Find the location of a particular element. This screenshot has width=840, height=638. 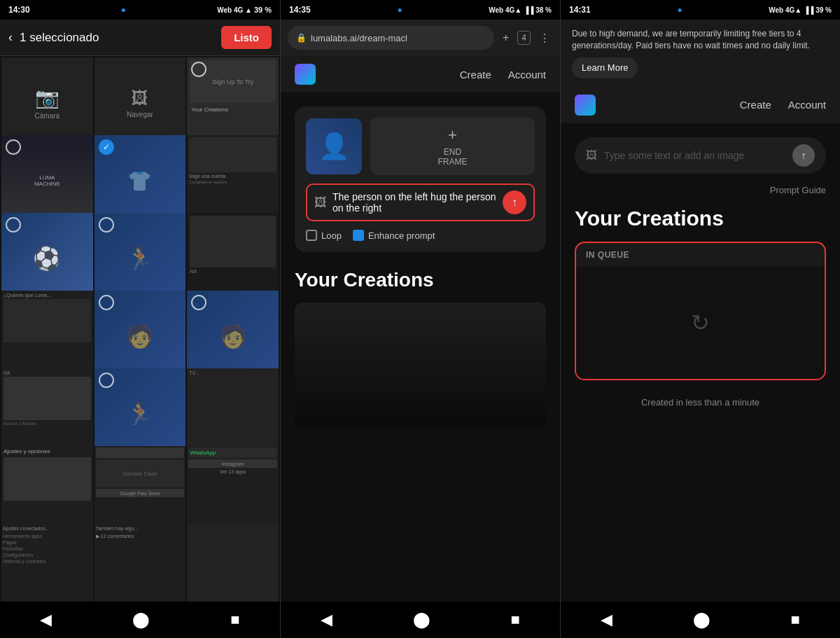

frame-row: 👤 + ENDFRAME is located at coordinates (420, 146).